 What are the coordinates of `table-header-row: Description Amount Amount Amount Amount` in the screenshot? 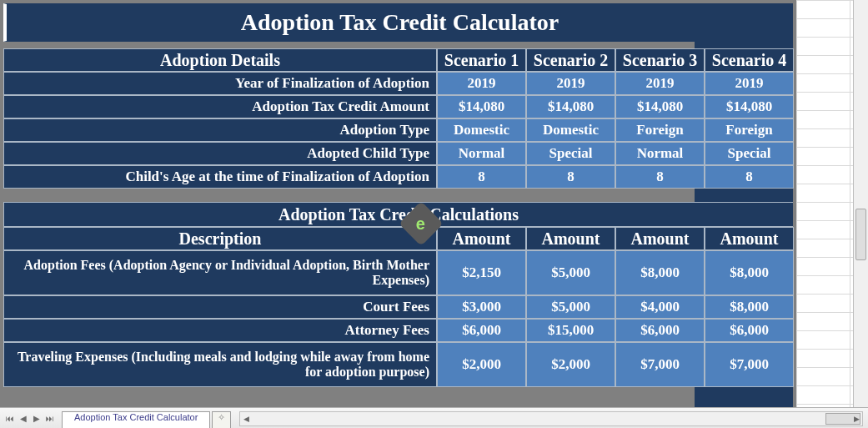 It's located at (399, 239).